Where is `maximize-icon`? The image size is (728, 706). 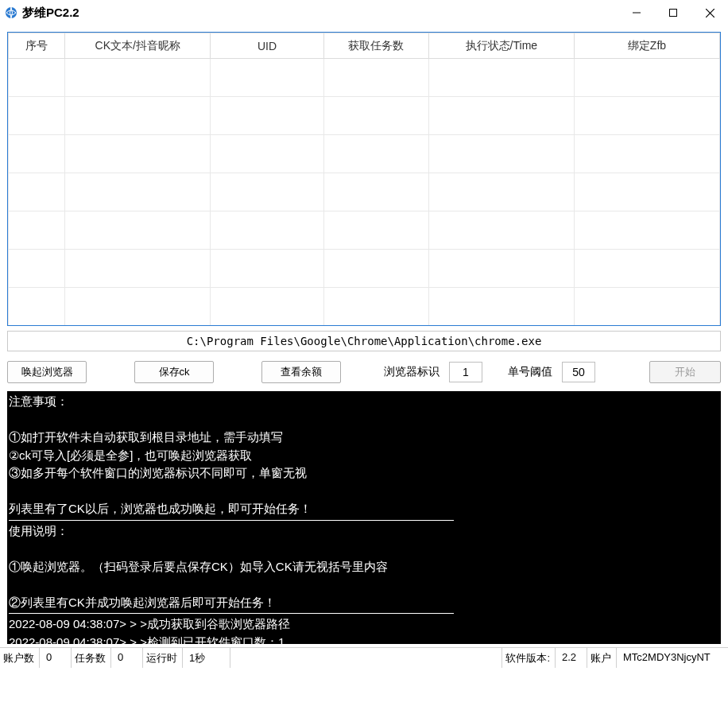 maximize-icon is located at coordinates (673, 13).